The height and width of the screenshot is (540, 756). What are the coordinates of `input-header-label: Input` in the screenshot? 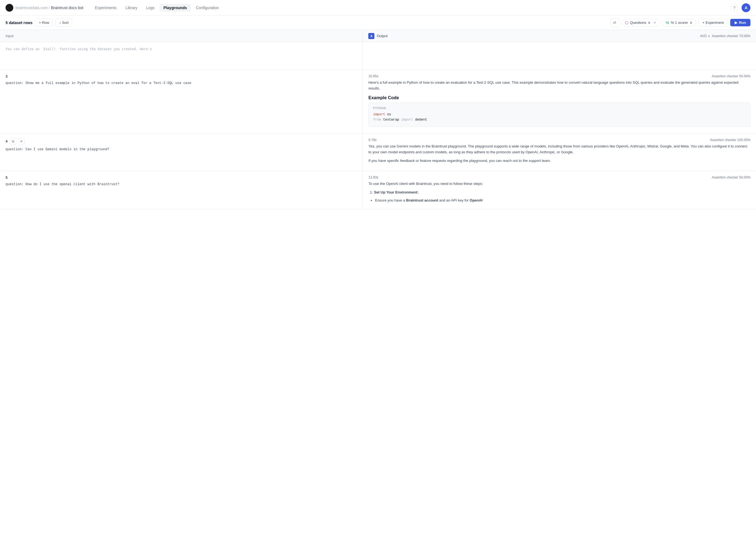 It's located at (10, 36).